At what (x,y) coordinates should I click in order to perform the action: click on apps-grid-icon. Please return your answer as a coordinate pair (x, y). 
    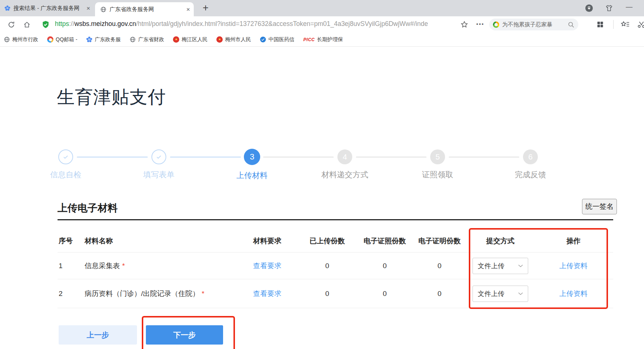
    Looking at the image, I should click on (600, 24).